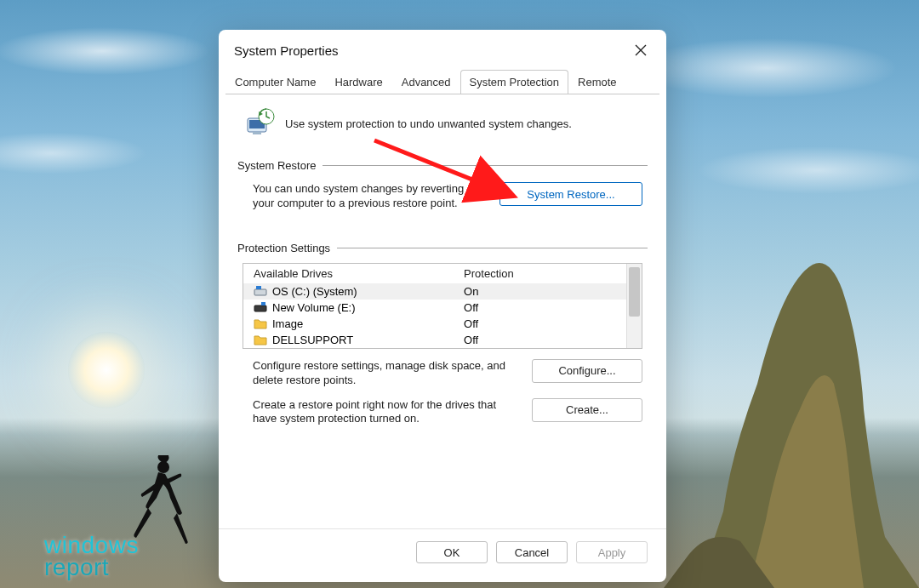  I want to click on apply-button: Apply, so click(612, 552).